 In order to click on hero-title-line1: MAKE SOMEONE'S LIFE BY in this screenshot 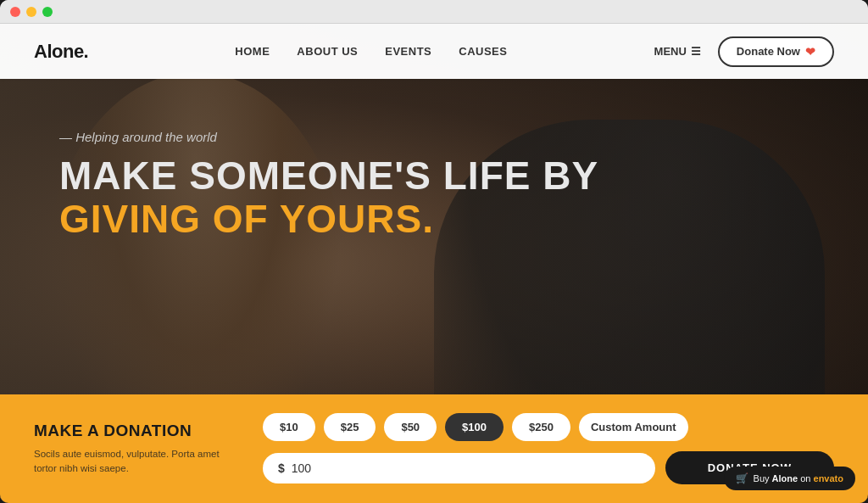, I will do `click(434, 176)`.